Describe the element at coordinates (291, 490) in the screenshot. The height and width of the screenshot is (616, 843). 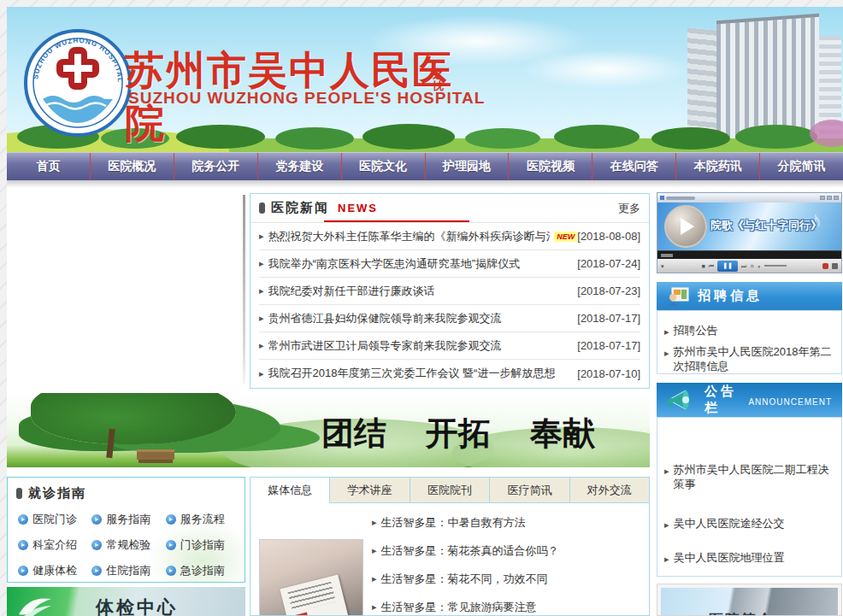
I see `tab-media-info: 媒体信息` at that location.